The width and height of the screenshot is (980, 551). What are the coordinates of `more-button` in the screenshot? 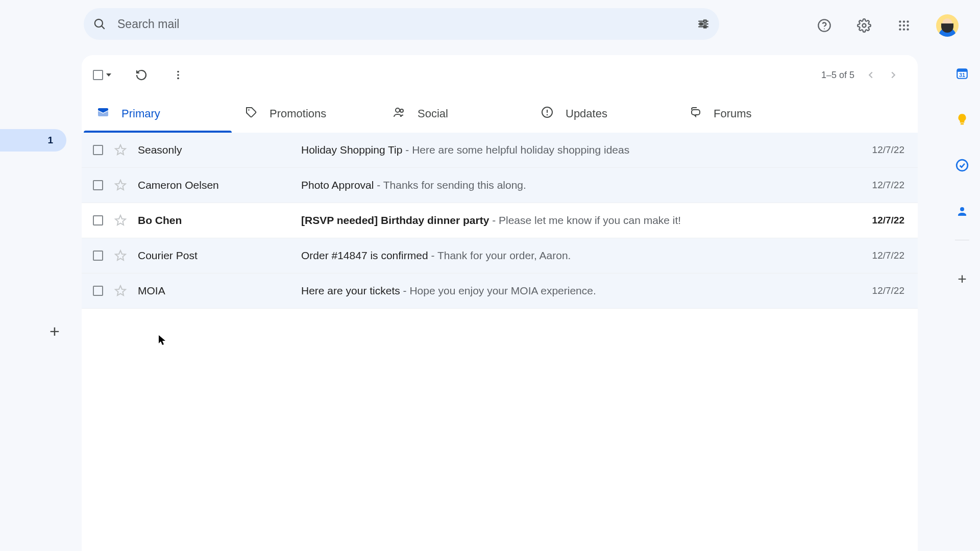 It's located at (178, 75).